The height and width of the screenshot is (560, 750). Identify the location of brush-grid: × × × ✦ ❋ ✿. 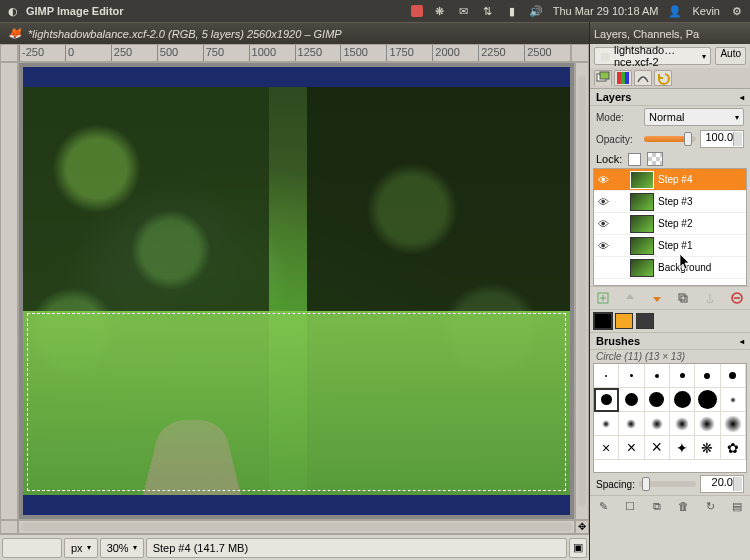
(670, 418).